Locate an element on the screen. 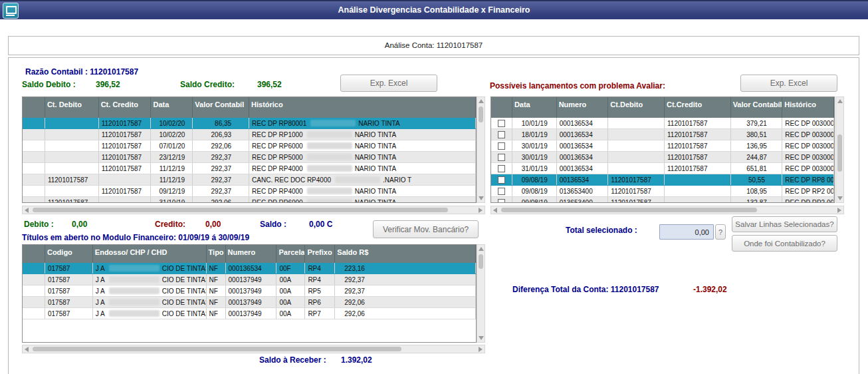  titulos-table-vscrollbar is located at coordinates (481, 293).